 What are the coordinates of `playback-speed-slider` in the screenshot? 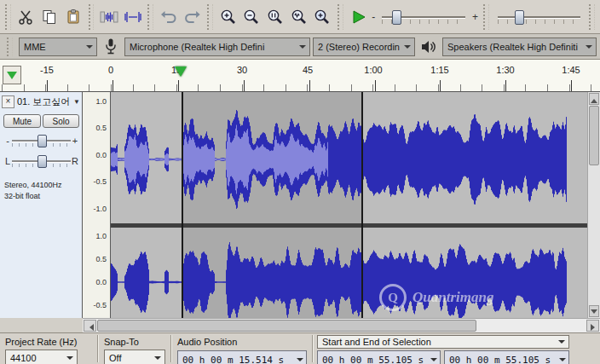 It's located at (424, 17).